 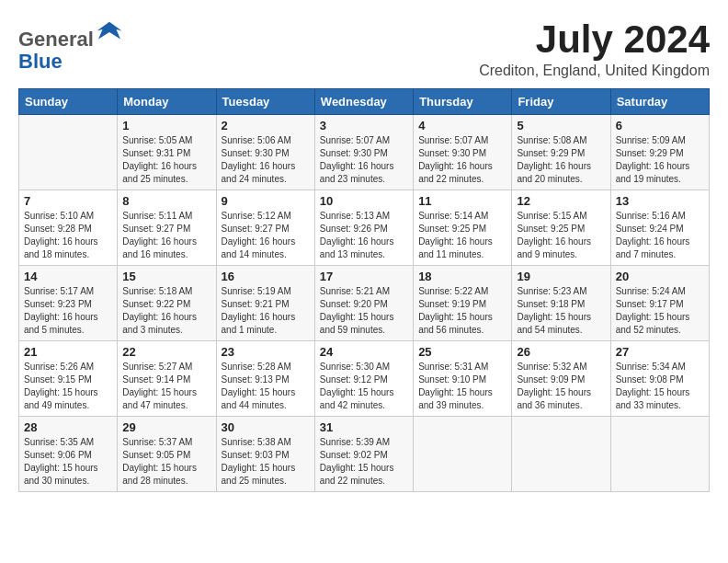 I want to click on day-number: 7, so click(x=68, y=201).